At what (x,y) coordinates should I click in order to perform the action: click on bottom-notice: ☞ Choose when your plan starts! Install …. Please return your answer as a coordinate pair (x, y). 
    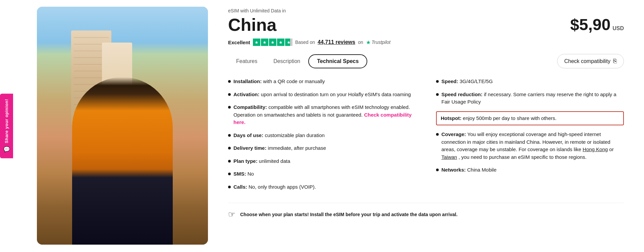
    Looking at the image, I should click on (426, 211).